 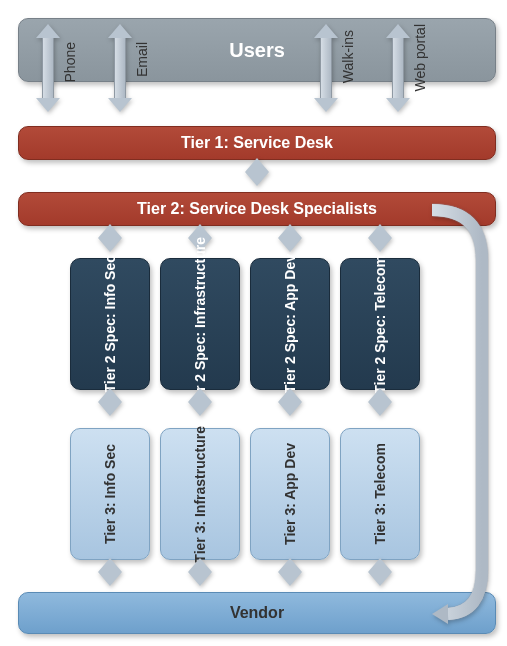 I want to click on channel-label-phone: Phone, so click(x=70, y=62).